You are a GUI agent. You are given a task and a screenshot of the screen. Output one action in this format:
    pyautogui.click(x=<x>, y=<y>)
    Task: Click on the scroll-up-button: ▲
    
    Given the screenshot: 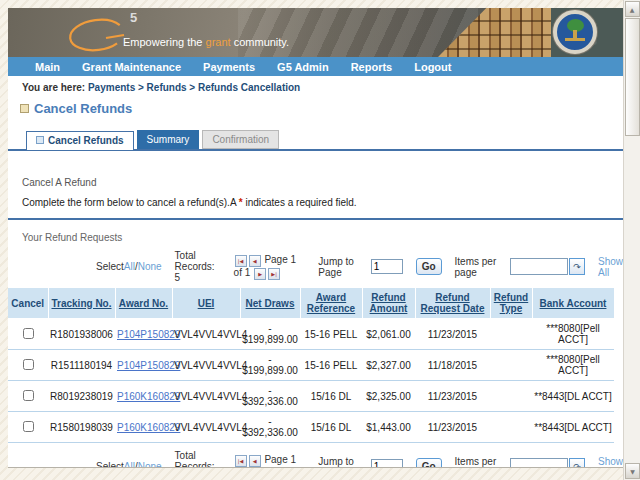 What is the action you would take?
    pyautogui.click(x=632, y=9)
    